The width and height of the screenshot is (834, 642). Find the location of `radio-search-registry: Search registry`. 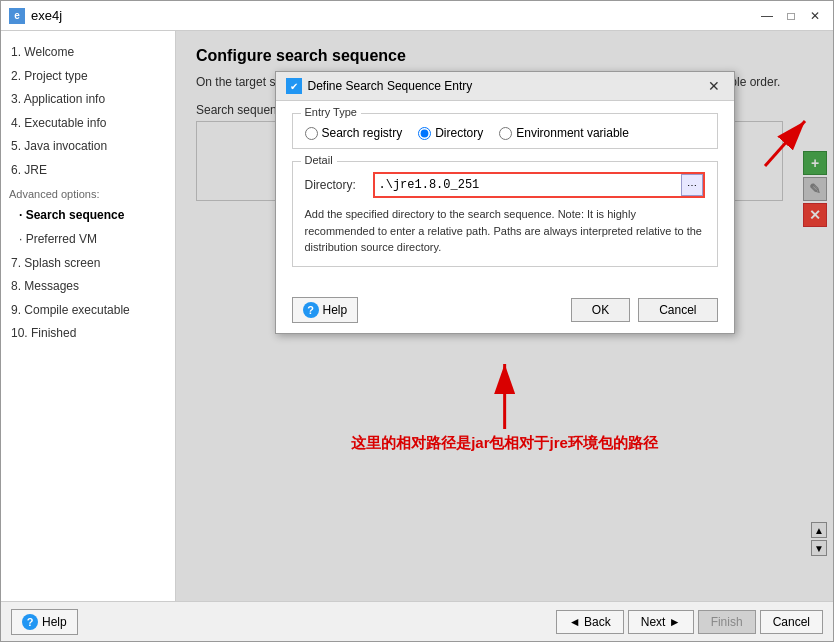

radio-search-registry: Search registry is located at coordinates (354, 133).